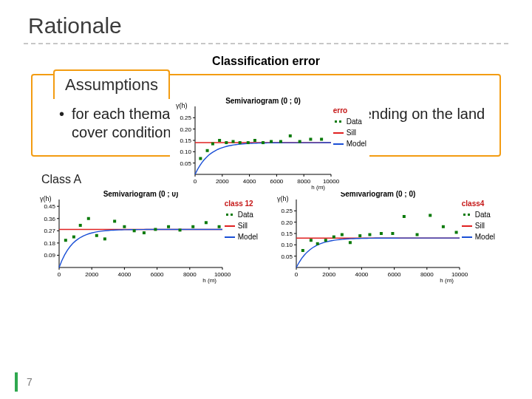 The width and height of the screenshot is (532, 399). I want to click on chart-class-b: 0.050.100.150.200.2502000400060008000100…, so click(384, 237).